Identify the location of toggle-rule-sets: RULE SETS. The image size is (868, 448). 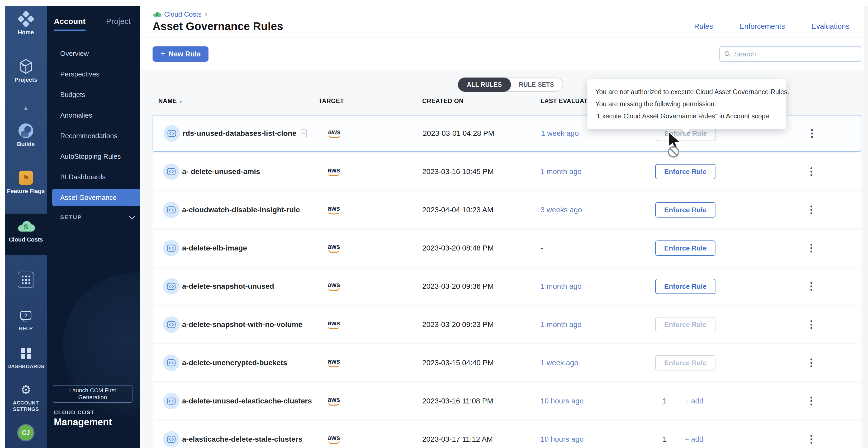
(536, 85).